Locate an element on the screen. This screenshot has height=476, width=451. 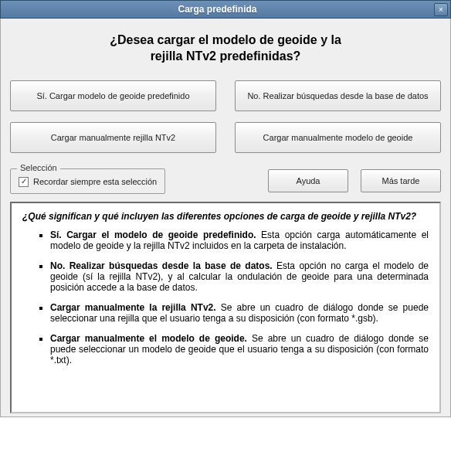
info-item: Cargar manualmente el modelo de geoide. … is located at coordinates (239, 349).